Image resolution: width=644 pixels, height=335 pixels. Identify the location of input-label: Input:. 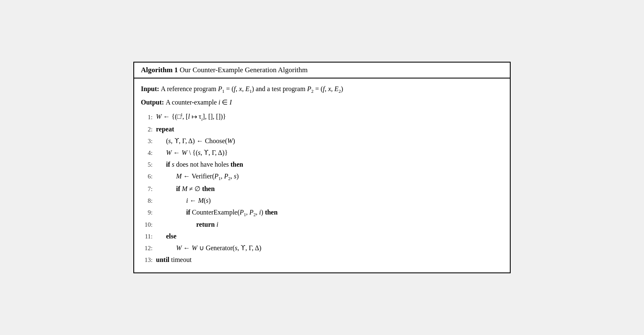
(151, 89).